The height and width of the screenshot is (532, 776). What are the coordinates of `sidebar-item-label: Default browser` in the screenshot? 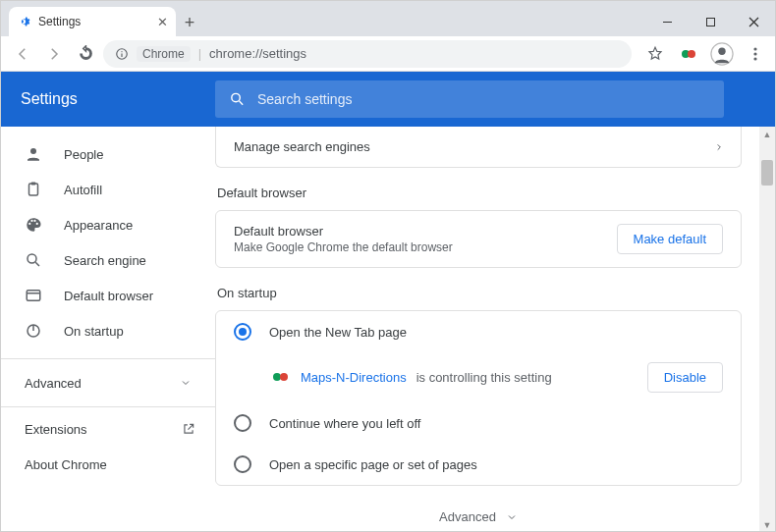 It's located at (108, 296).